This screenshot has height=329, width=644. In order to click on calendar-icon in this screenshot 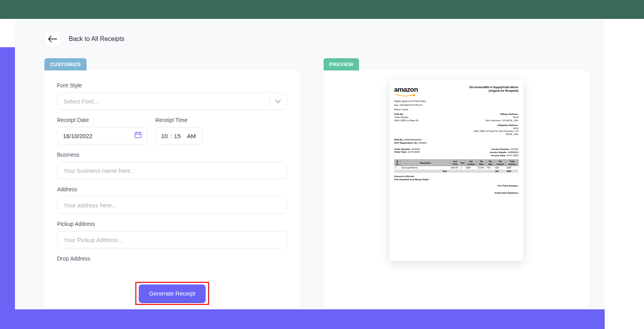, I will do `click(138, 136)`.